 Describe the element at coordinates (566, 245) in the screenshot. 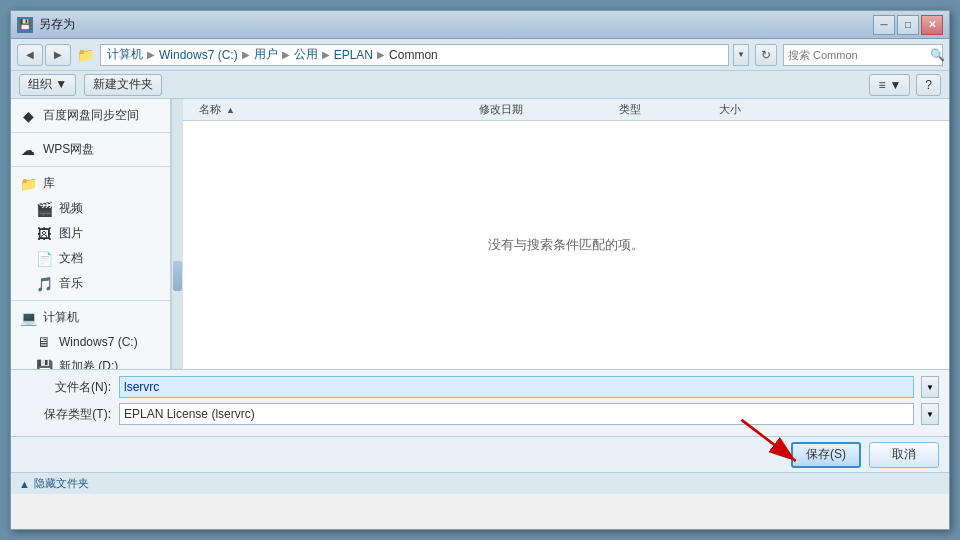

I see `empty-message: 没有与搜索条件匹配的项。` at that location.